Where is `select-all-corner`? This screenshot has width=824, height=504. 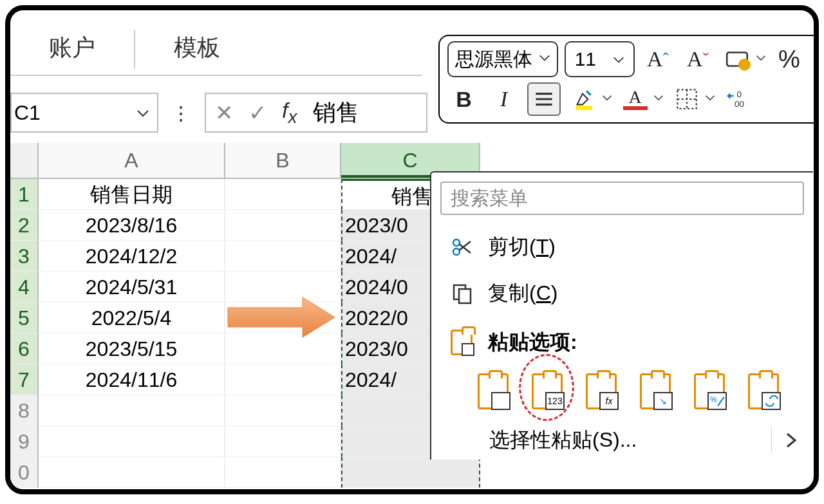
select-all-corner is located at coordinates (24, 160).